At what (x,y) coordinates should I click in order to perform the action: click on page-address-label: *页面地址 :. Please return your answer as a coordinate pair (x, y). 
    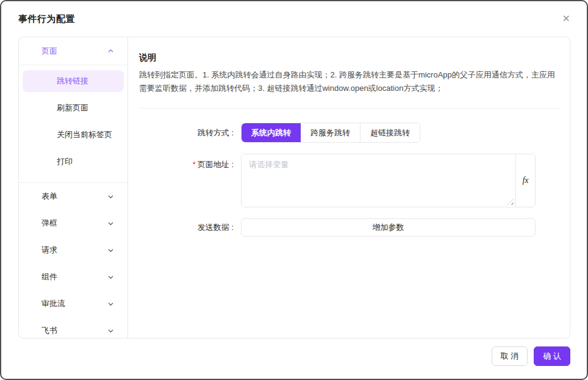
    Looking at the image, I should click on (190, 162).